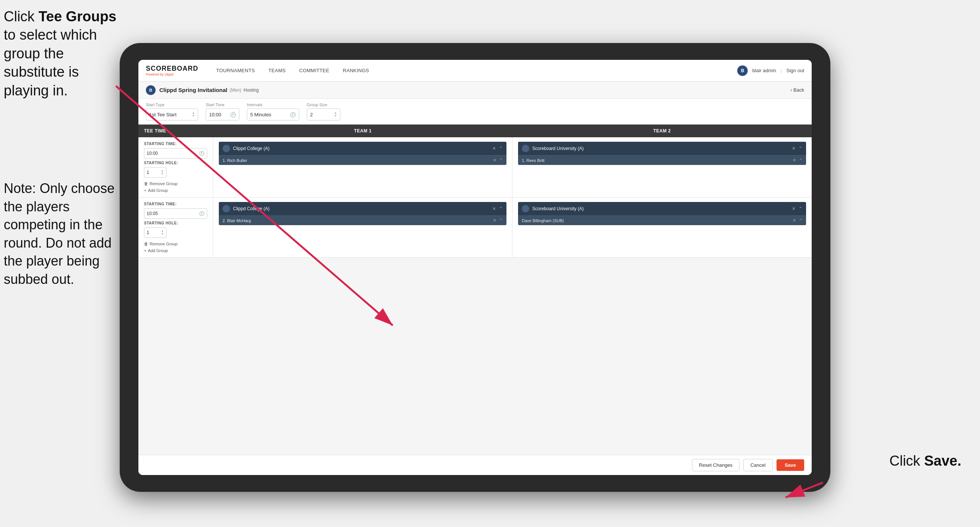  Describe the element at coordinates (797, 209) in the screenshot. I see `team2-actions-2: ✕ ⌃` at that location.